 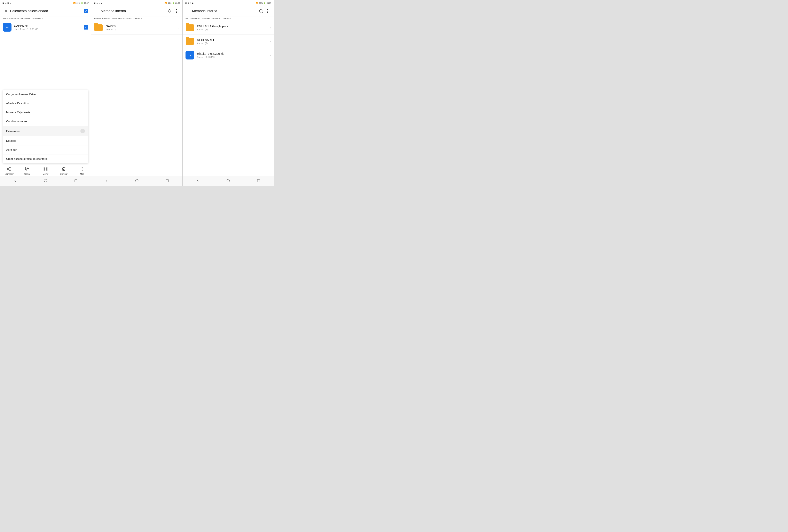 What do you see at coordinates (186, 18) in the screenshot?
I see `breadcrumb-item-3-1: na` at bounding box center [186, 18].